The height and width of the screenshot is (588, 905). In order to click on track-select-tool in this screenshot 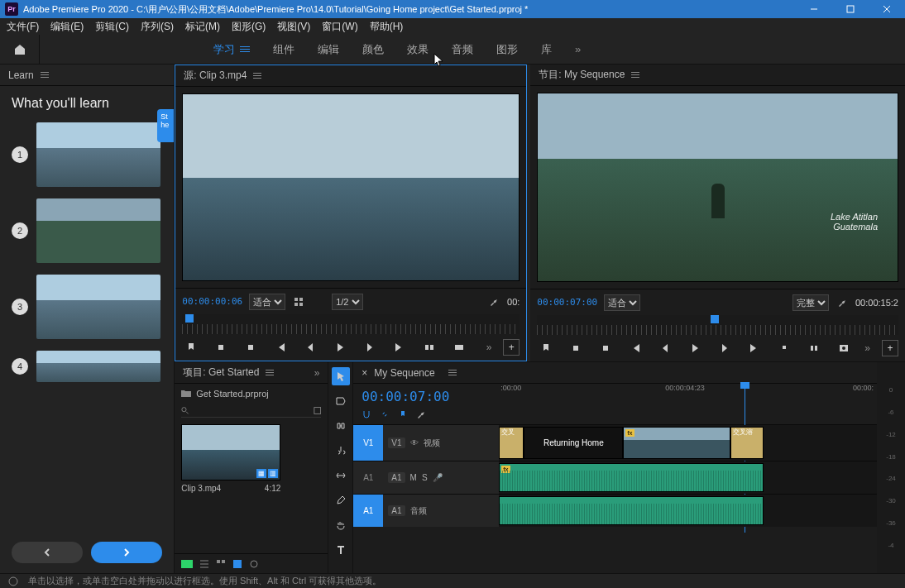, I will do `click(341, 401)`.